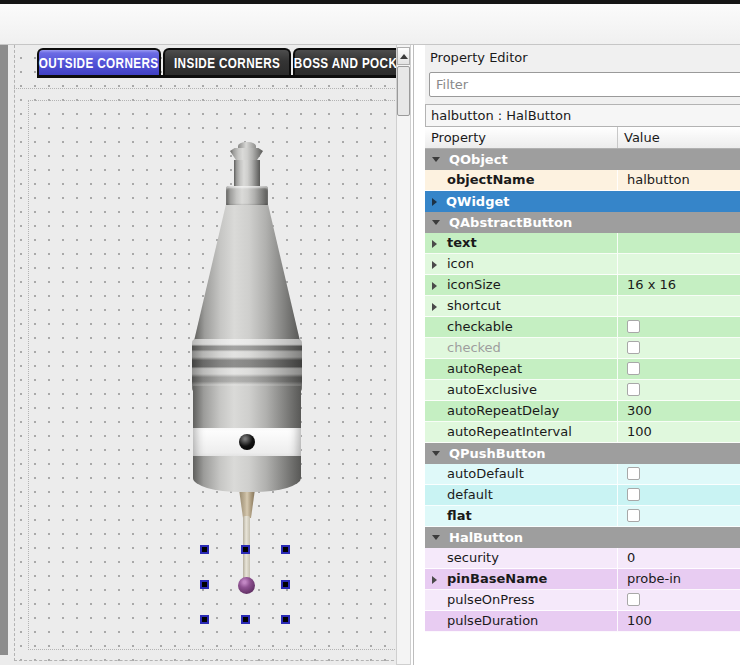  What do you see at coordinates (522, 244) in the screenshot?
I see `property-name-cell: text` at bounding box center [522, 244].